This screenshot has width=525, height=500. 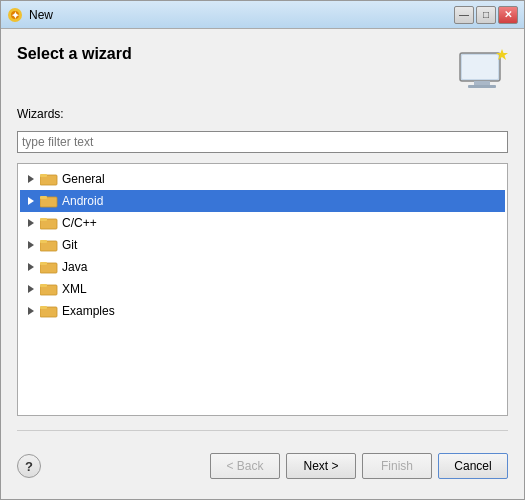 I want to click on folder-icon-general, so click(x=49, y=179).